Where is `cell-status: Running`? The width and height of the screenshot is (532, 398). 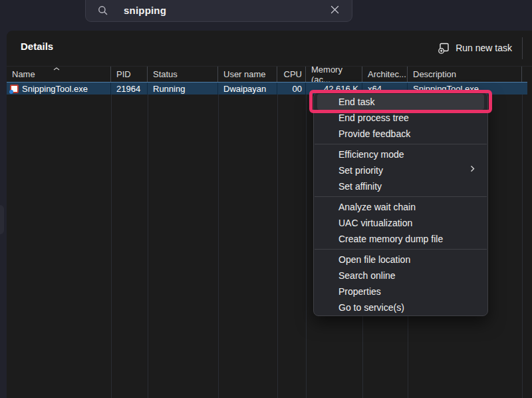
cell-status: Running is located at coordinates (183, 89).